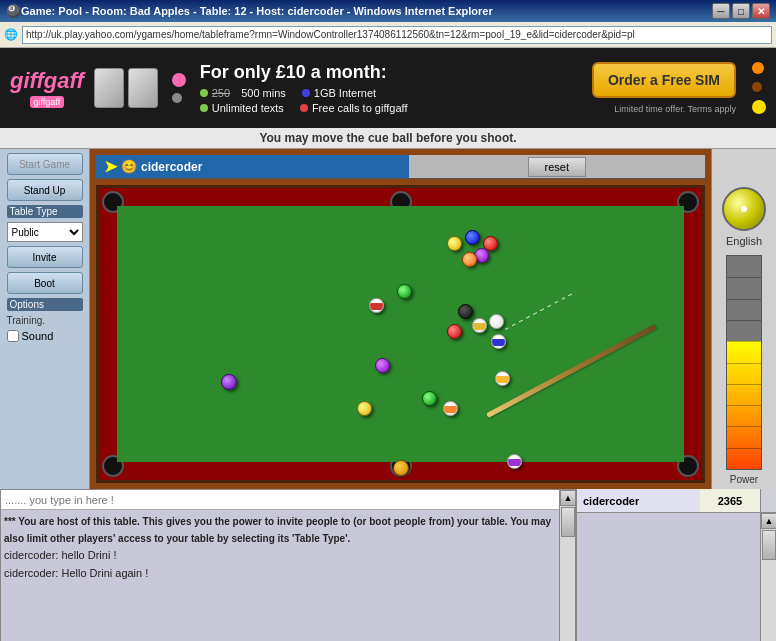  I want to click on chat-msg-2: cidercoder: hello Drini !, so click(280, 556).